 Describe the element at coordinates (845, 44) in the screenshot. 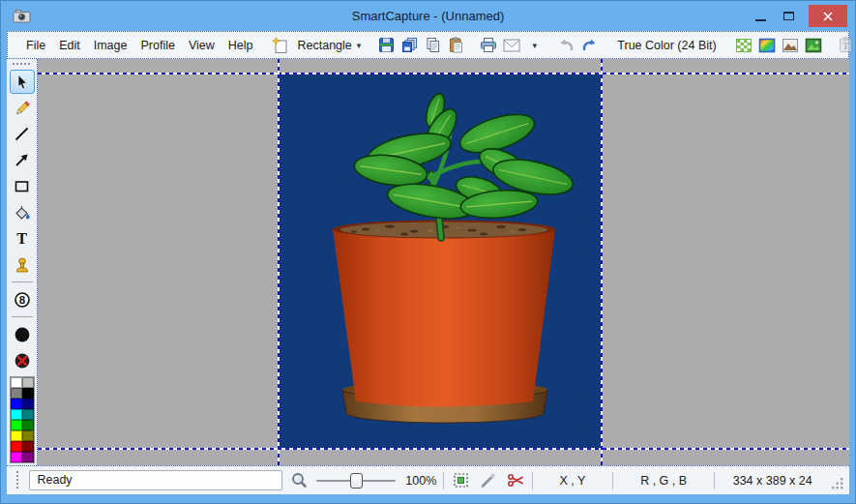

I see `clipboard-text-icon: T` at that location.